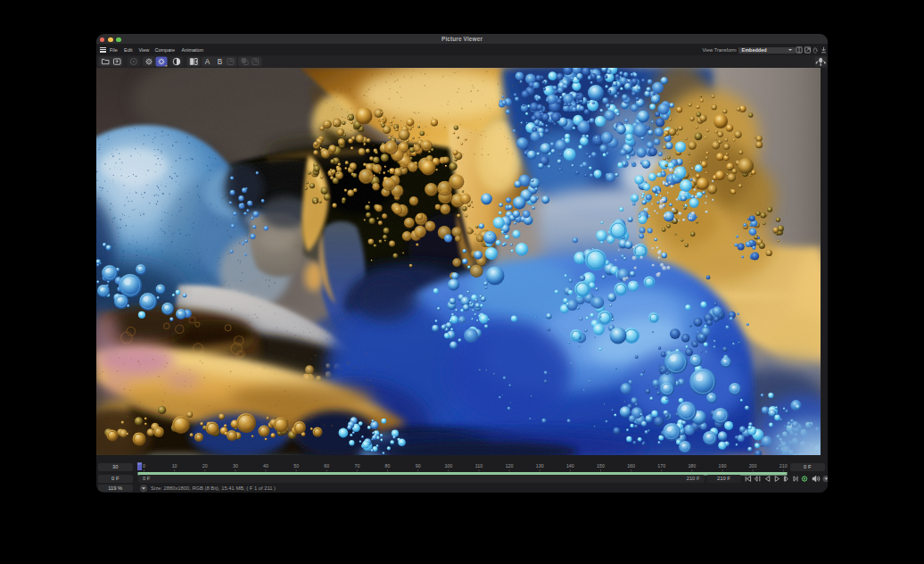 The width and height of the screenshot is (924, 564). I want to click on svg-text: 160, so click(631, 466).